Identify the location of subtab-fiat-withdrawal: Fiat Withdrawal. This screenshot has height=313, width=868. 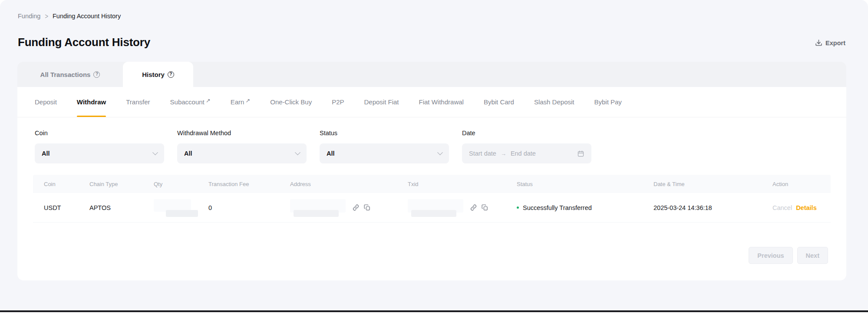
(441, 102).